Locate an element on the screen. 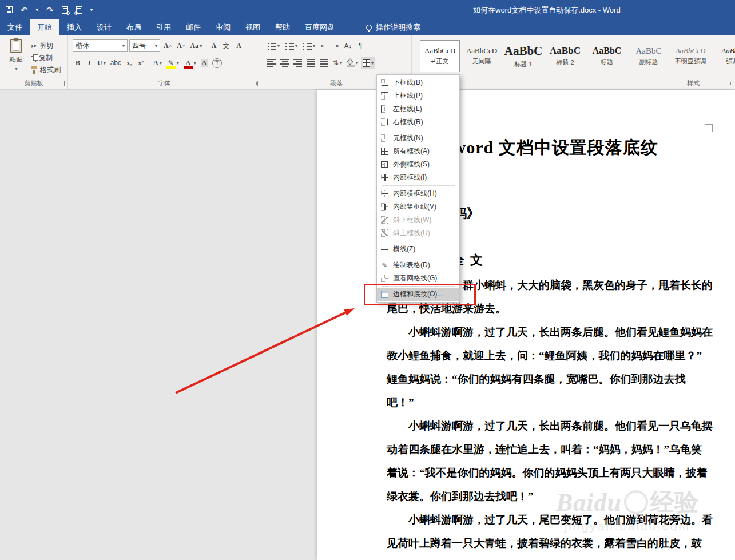 Image resolution: width=735 pixels, height=560 pixels. tab-file: 文件 is located at coordinates (15, 27).